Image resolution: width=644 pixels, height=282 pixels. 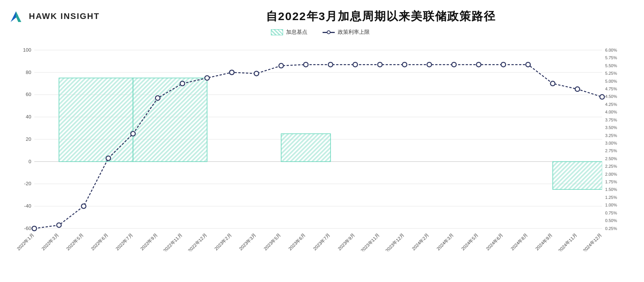 What do you see at coordinates (611, 120) in the screenshot?
I see `svg-text: 3.75%` at bounding box center [611, 120].